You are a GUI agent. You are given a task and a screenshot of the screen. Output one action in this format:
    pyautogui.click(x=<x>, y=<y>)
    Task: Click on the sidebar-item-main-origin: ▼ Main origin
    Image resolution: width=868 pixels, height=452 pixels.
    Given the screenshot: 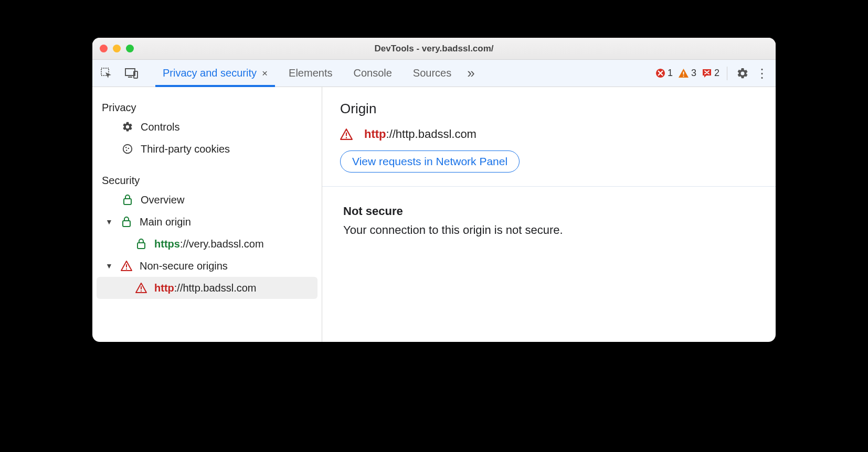 What is the action you would take?
    pyautogui.click(x=207, y=222)
    